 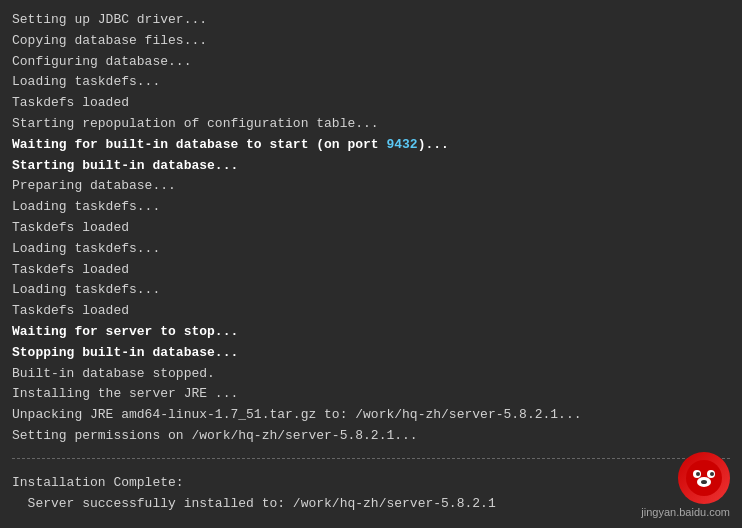 What do you see at coordinates (371, 104) in the screenshot?
I see `log-line-5: Taskdefs loaded` at bounding box center [371, 104].